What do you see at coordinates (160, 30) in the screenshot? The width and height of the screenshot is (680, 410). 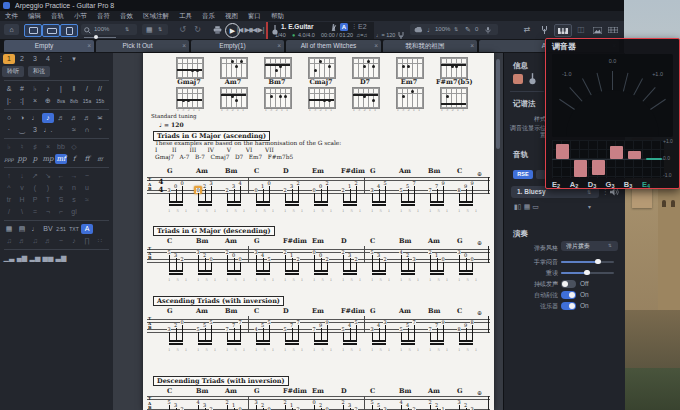 I see `layout-stepper: ⇅` at bounding box center [160, 30].